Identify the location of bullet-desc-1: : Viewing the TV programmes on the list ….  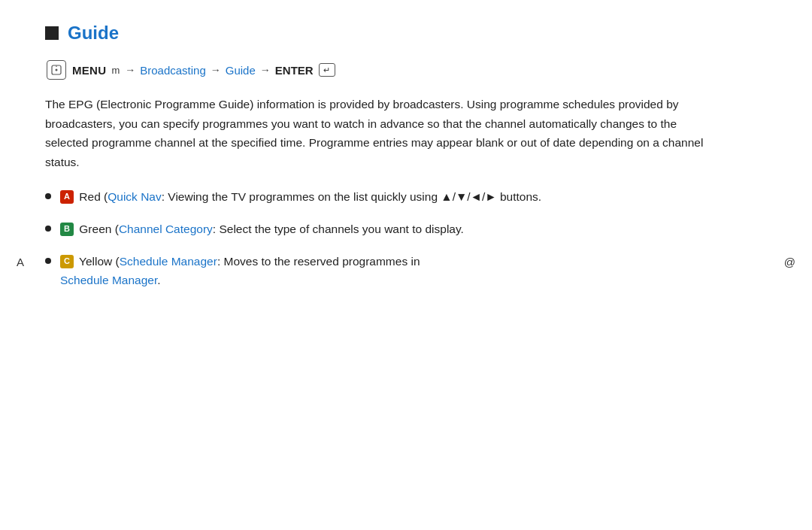
(352, 197).